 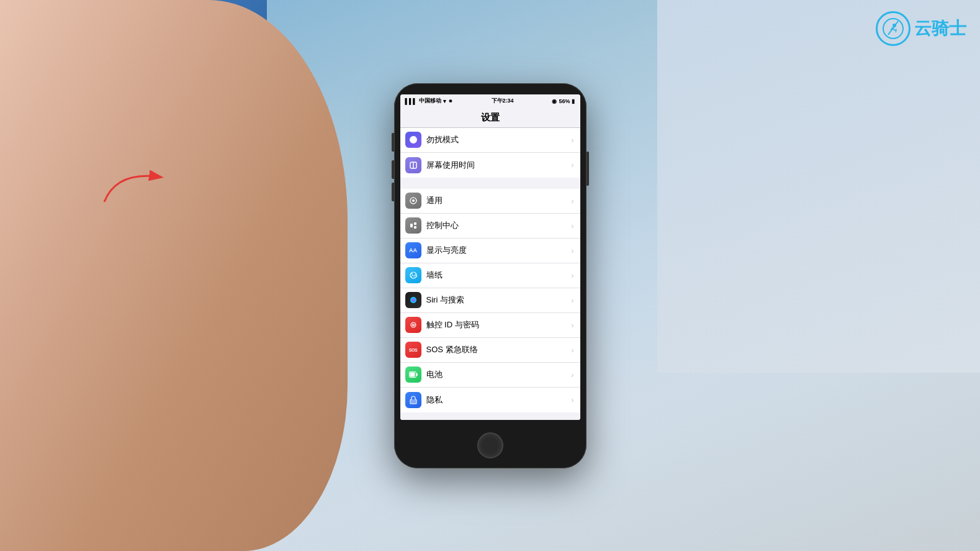 What do you see at coordinates (490, 400) in the screenshot?
I see `settings-row-privacy: 隐私 ›` at bounding box center [490, 400].